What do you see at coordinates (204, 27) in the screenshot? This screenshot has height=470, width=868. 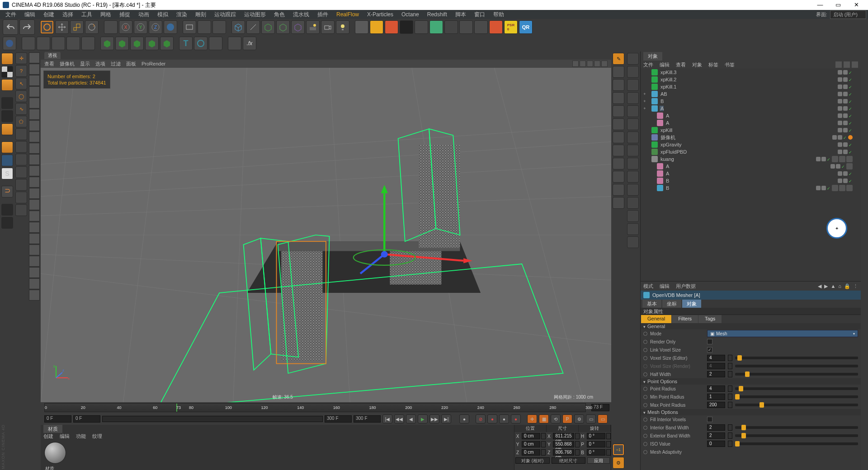 I see `render-region-button` at bounding box center [204, 27].